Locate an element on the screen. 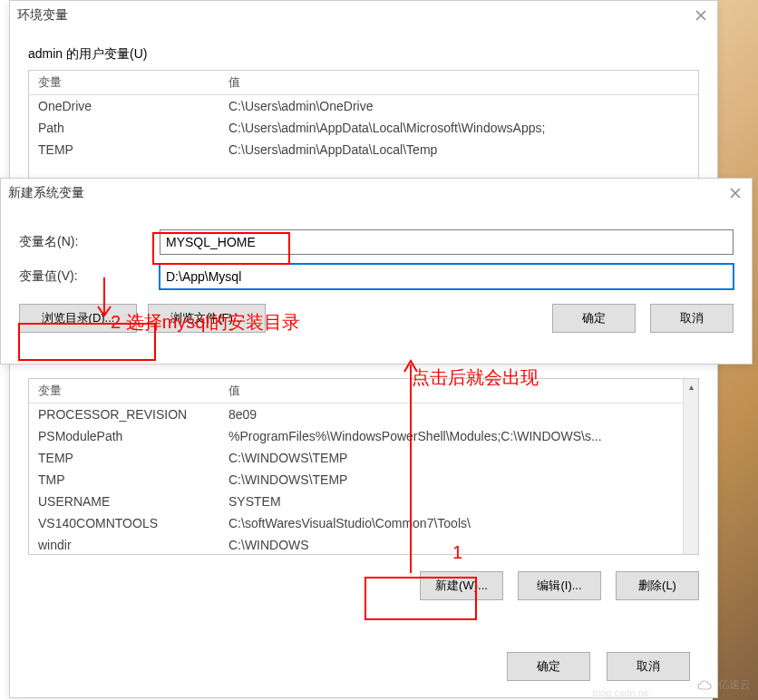  scroll-up-icon: ▴ is located at coordinates (691, 386).